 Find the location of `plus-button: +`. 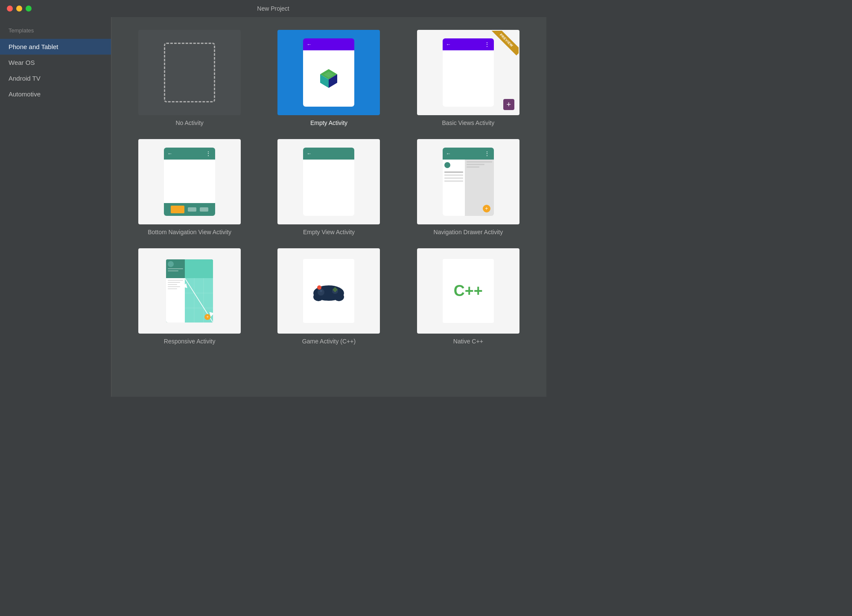

plus-button: + is located at coordinates (509, 105).